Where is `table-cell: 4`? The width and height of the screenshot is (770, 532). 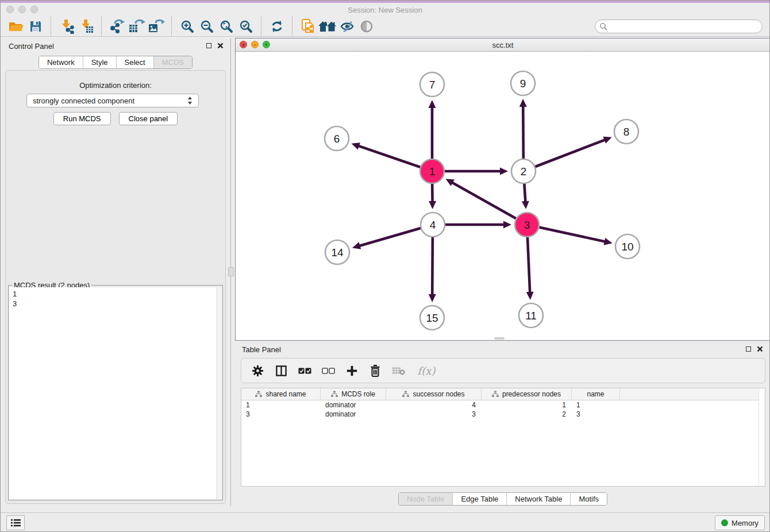
table-cell: 4 is located at coordinates (434, 405).